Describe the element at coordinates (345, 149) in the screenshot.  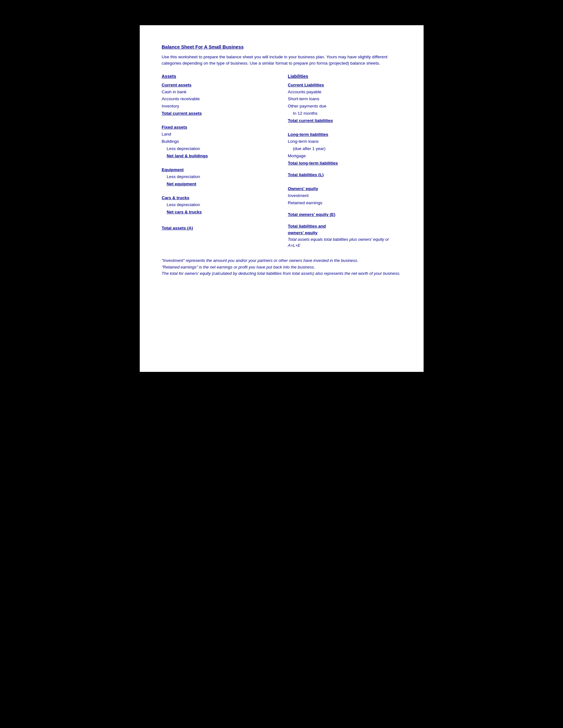
I see `due-after-1-year: (due after 1 year)` at that location.